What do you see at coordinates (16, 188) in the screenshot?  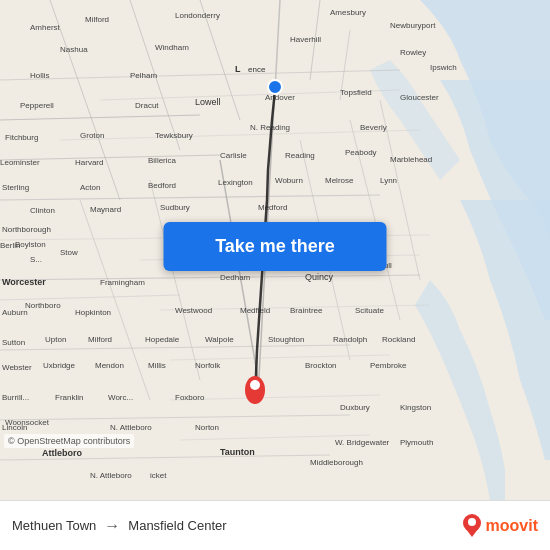 I see `svg-text: Sterling` at bounding box center [16, 188].